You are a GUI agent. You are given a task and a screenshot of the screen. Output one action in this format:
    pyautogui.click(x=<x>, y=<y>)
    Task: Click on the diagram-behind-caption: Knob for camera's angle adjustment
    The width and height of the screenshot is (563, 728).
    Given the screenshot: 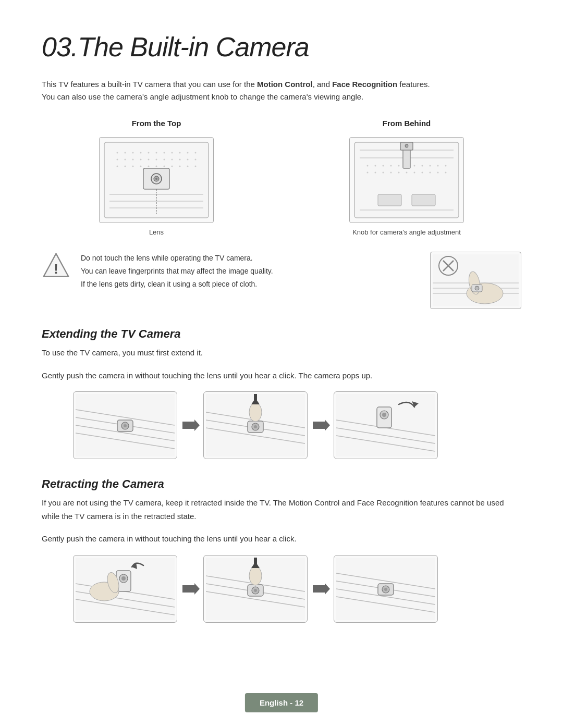 What is the action you would take?
    pyautogui.click(x=407, y=232)
    